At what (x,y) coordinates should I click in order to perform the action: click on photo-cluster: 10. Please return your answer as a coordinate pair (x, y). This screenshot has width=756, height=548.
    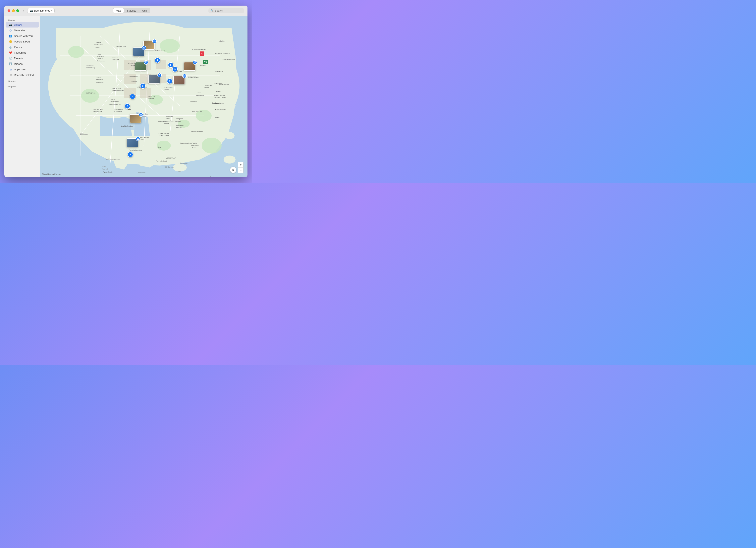
    Looking at the image, I should click on (189, 67).